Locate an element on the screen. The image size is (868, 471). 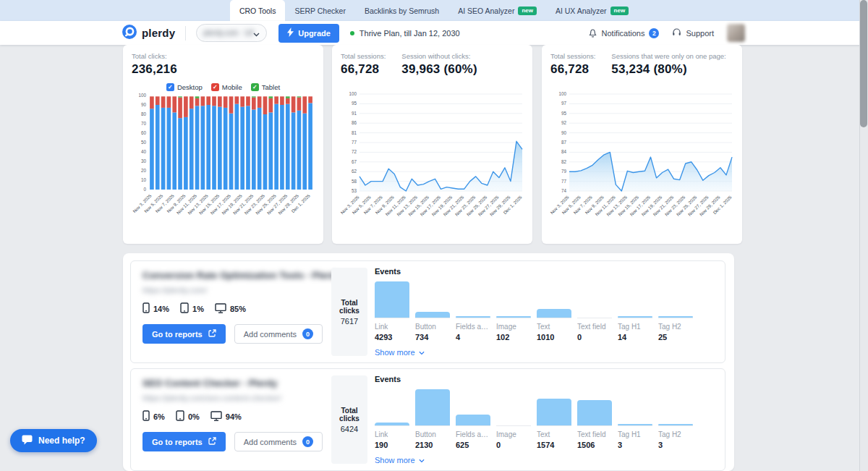
chevron-down-icon is located at coordinates (422, 460).